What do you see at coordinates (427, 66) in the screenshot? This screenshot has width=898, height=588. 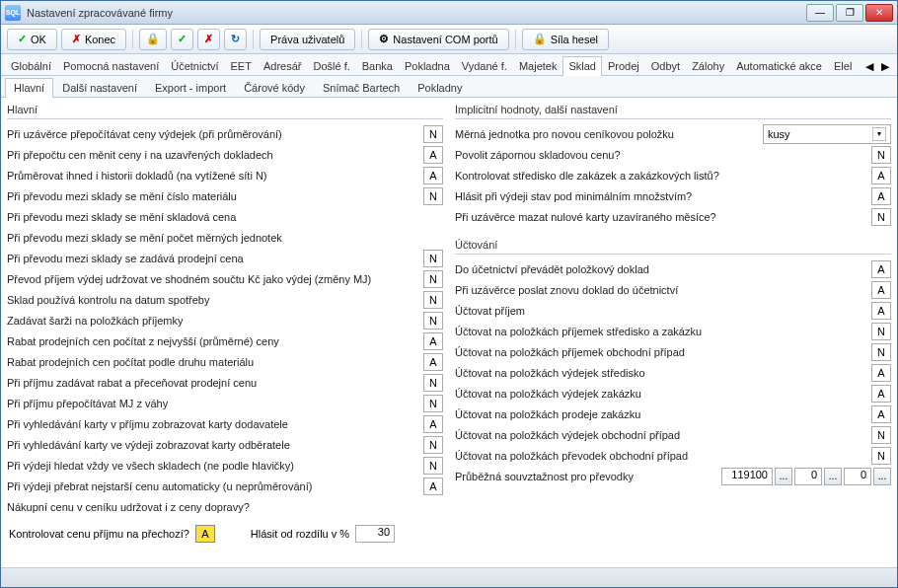 I see `tab-pokladna: Pokladna` at bounding box center [427, 66].